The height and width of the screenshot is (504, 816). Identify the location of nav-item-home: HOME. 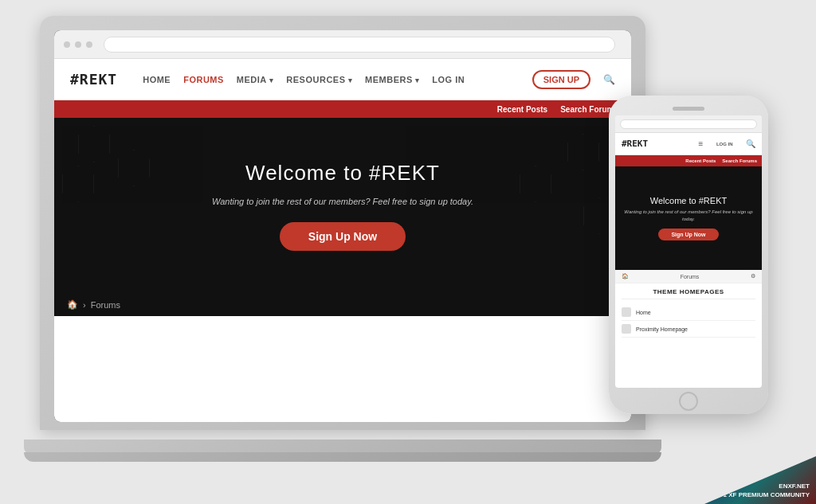
(156, 80).